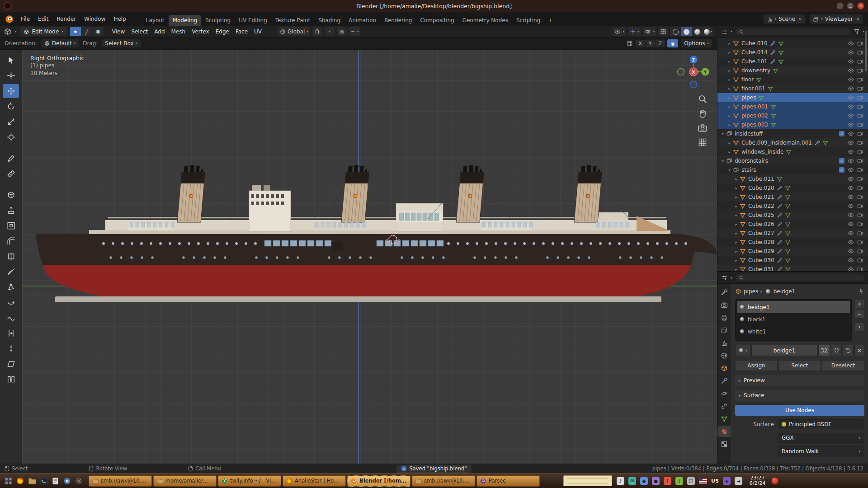 The width and height of the screenshot is (868, 488). I want to click on vertex-select-button: ●, so click(76, 32).